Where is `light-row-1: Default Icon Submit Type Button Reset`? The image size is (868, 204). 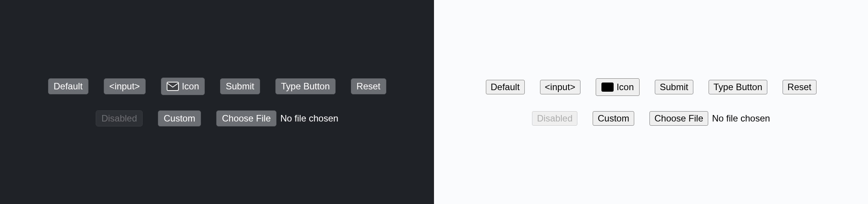 light-row-1: Default Icon Submit Type Button Reset is located at coordinates (651, 87).